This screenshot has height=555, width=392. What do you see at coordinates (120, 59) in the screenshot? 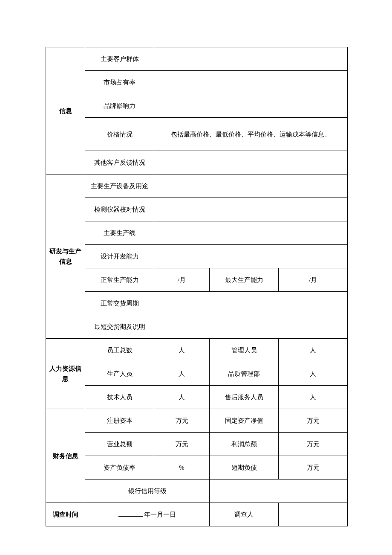
I see `label-main-customers: 主要客户群体` at bounding box center [120, 59].